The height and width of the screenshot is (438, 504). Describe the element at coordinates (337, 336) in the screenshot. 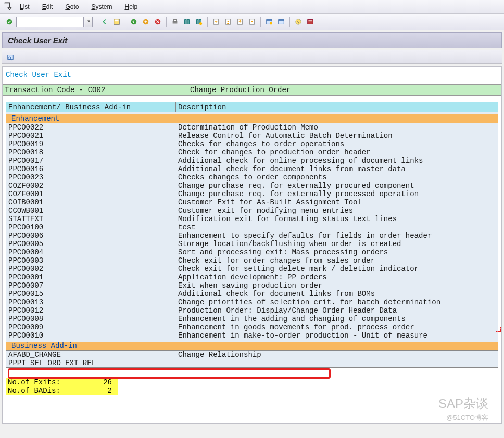

I see `cell-desc: Enhancement in make-to-order production …` at that location.